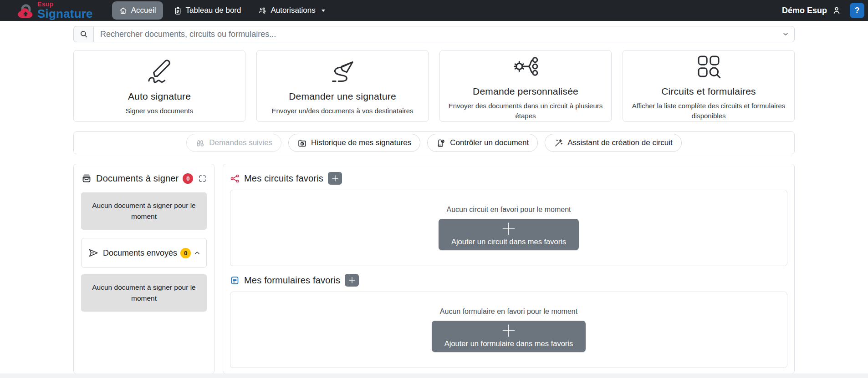  I want to click on signature-pen-icon, so click(159, 71).